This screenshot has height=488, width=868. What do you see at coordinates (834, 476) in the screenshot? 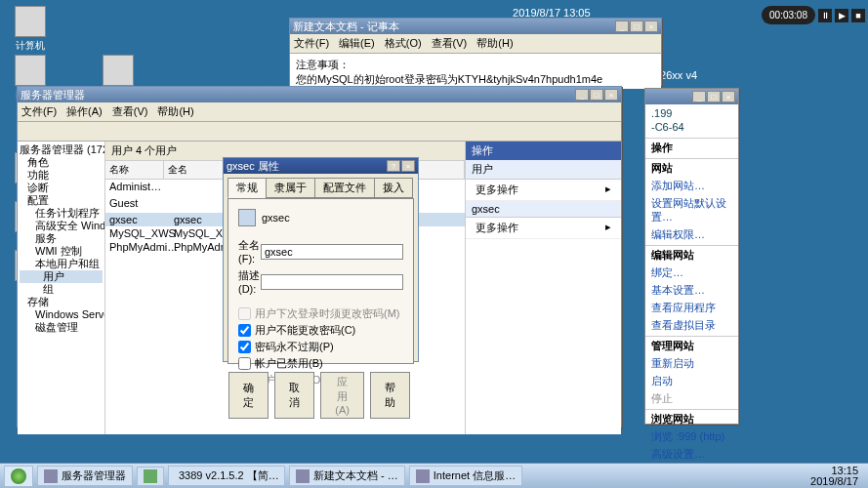
I see `system-tray: 13:15 2019/8/17` at bounding box center [834, 476].